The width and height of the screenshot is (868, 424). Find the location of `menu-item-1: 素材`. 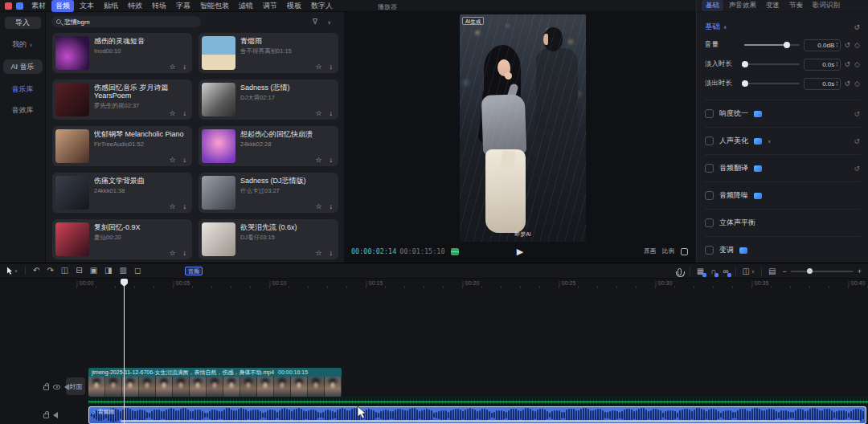

menu-item-1: 素材 is located at coordinates (39, 6).